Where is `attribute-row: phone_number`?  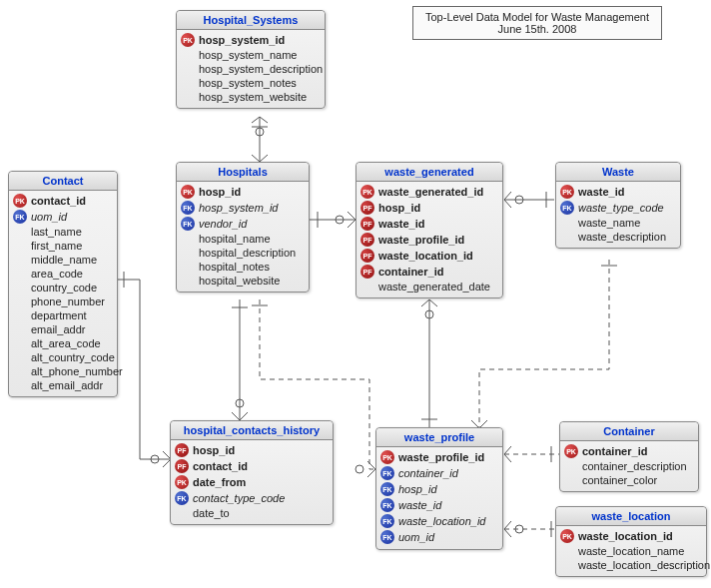 attribute-row: phone_number is located at coordinates (63, 301).